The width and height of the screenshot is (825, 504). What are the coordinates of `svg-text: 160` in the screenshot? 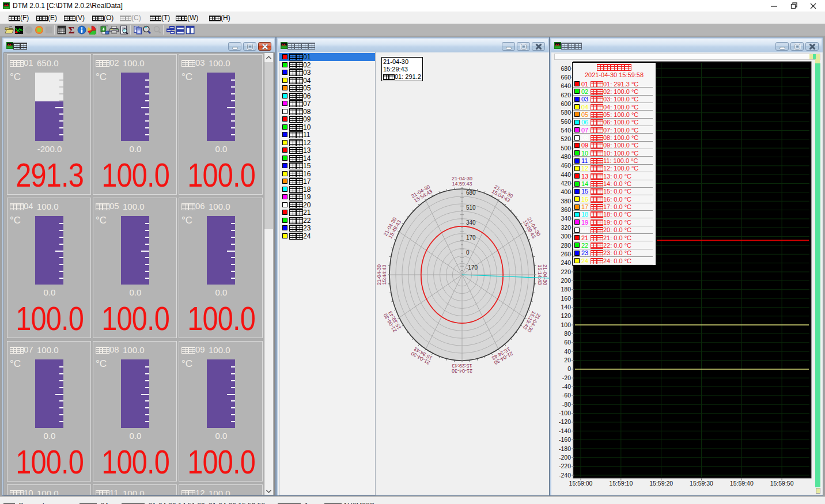 It's located at (566, 298).